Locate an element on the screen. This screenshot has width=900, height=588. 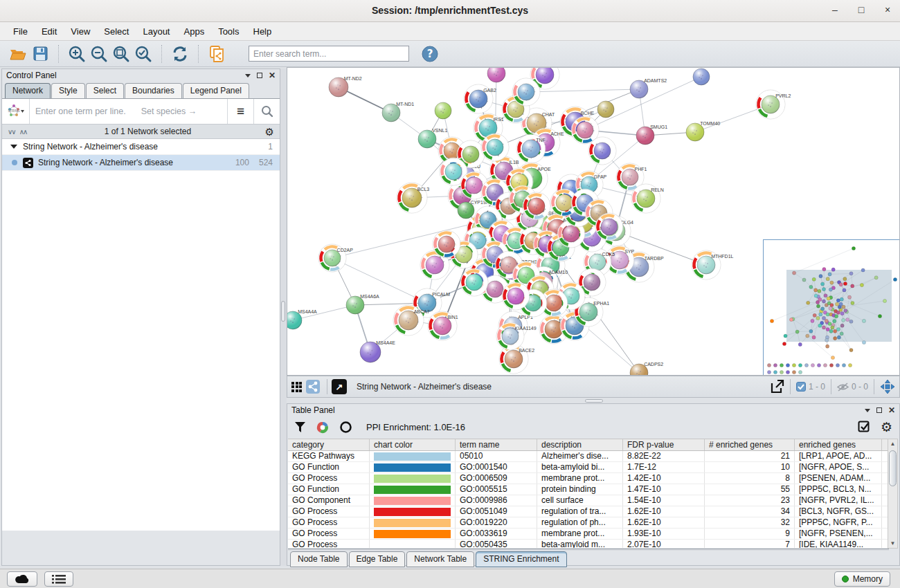
reset-charts-icon is located at coordinates (346, 428).